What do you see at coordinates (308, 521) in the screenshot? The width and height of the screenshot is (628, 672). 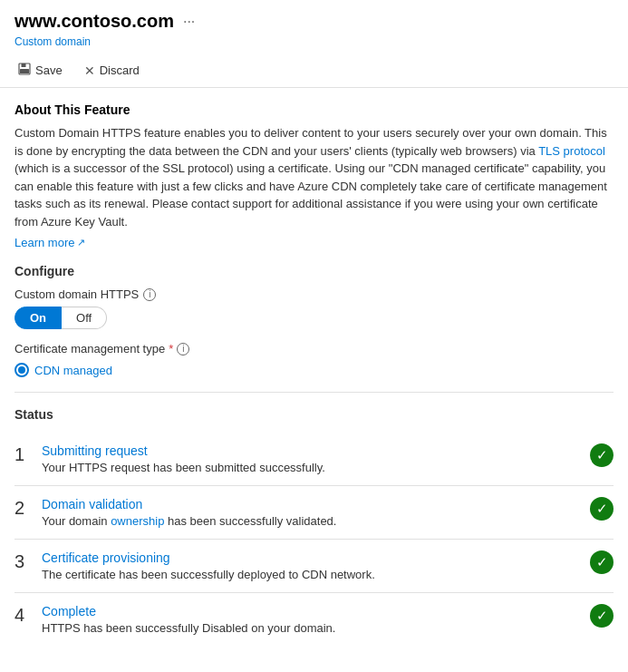 I see `status-desc-2: Your domain ownership has been successfu…` at bounding box center [308, 521].